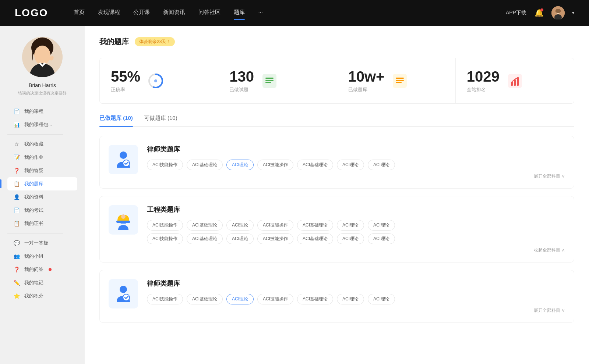 Image resolution: width=589 pixels, height=364 pixels. Describe the element at coordinates (315, 239) in the screenshot. I see `tag-2b-5: ACI基础理论` at that location.